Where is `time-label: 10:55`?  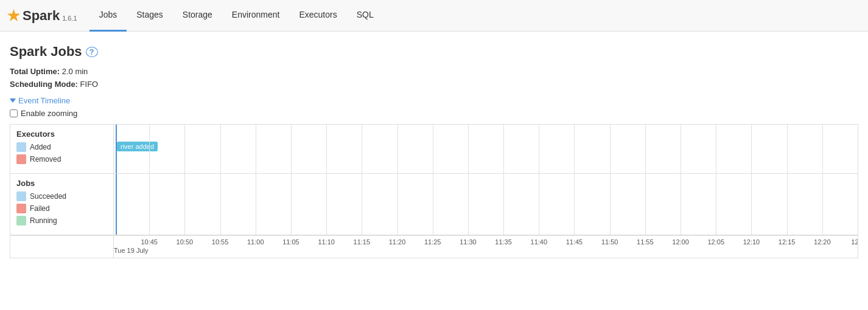
time-label: 10:55 is located at coordinates (220, 242).